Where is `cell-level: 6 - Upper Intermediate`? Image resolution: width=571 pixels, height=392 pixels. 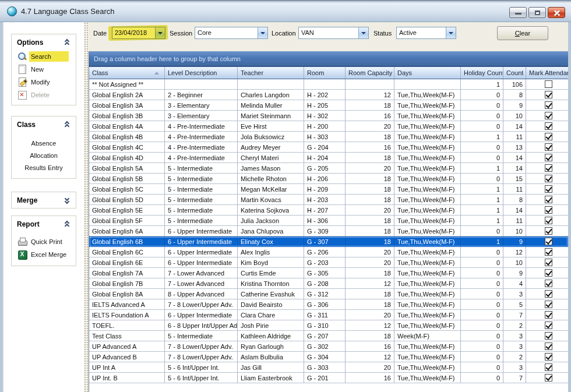
cell-level: 6 - Upper Intermediate is located at coordinates (202, 315).